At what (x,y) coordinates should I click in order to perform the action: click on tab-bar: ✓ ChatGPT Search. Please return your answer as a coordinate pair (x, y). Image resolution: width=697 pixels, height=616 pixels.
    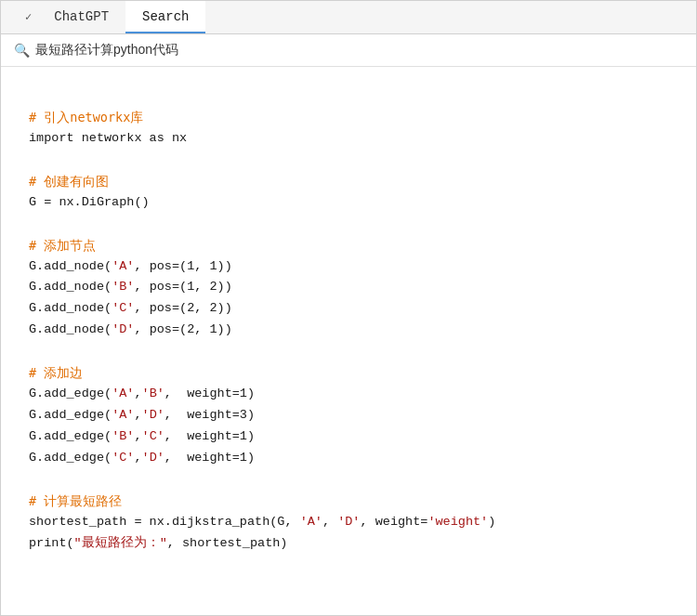
    Looking at the image, I should click on (348, 18).